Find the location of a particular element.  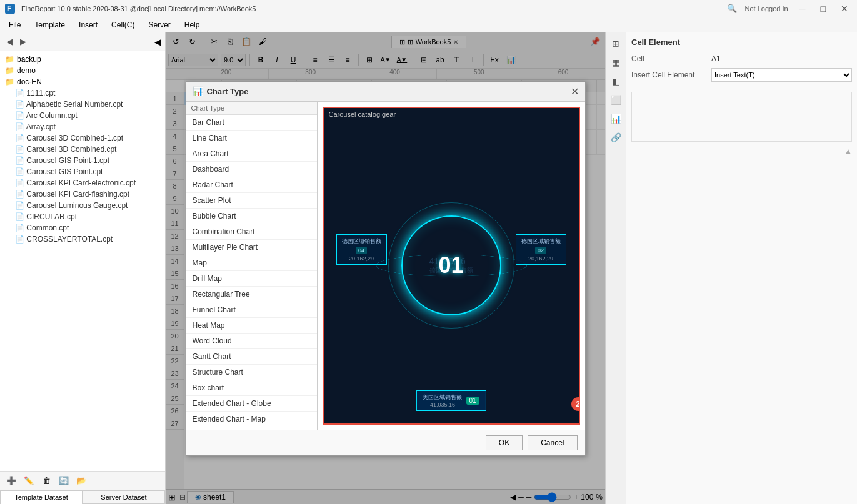

sidebar-file-carouselgis: 📄 Carousel GIS Point.cpt is located at coordinates (83, 172).